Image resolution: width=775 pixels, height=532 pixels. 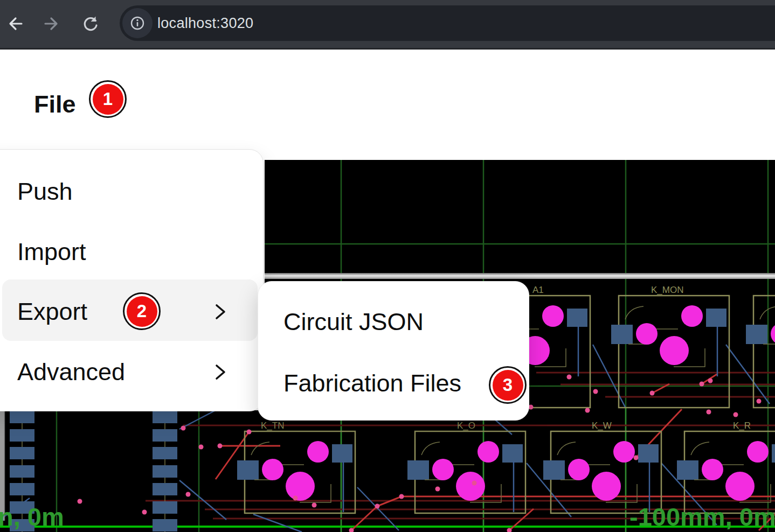 What do you see at coordinates (393, 322) in the screenshot?
I see `submenu-item-circuit-json: Circuit JSON` at bounding box center [393, 322].